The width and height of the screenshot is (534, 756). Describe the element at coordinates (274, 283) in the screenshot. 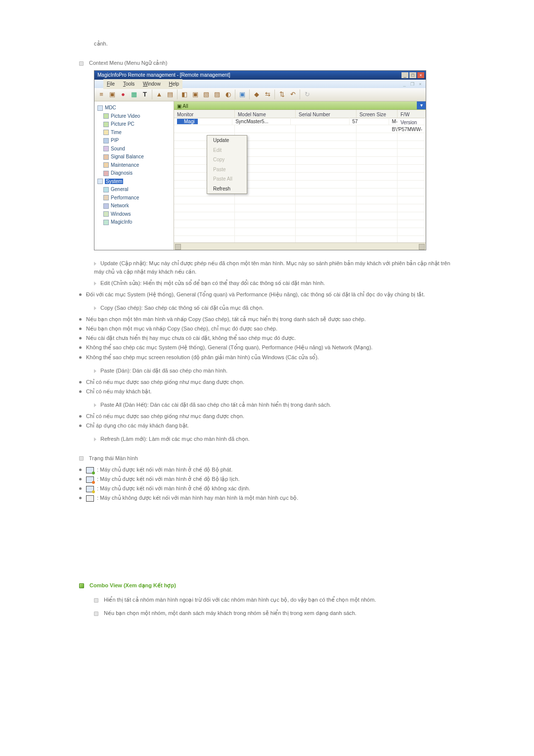

I see `edit-item: Edit (Chỉnh sửa): Hiển thị một cửa sổ để…` at that location.